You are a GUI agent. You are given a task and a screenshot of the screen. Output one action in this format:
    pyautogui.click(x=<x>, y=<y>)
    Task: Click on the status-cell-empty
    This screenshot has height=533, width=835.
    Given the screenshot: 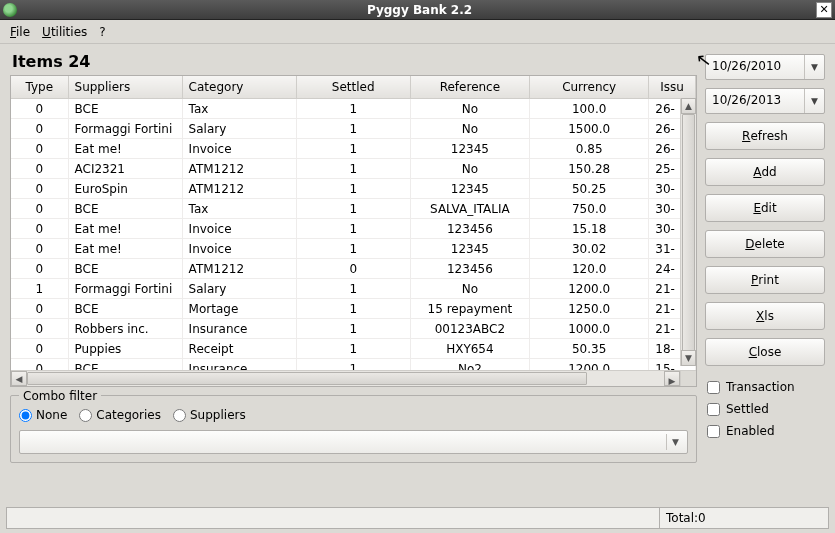 What is the action you would take?
    pyautogui.click(x=332, y=518)
    